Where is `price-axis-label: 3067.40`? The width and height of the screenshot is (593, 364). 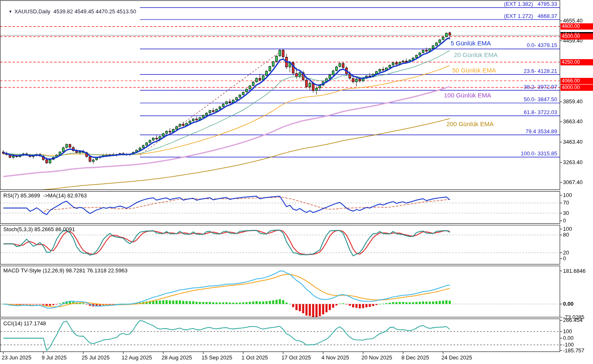
price-axis-label: 3067.40 is located at coordinates (573, 182).